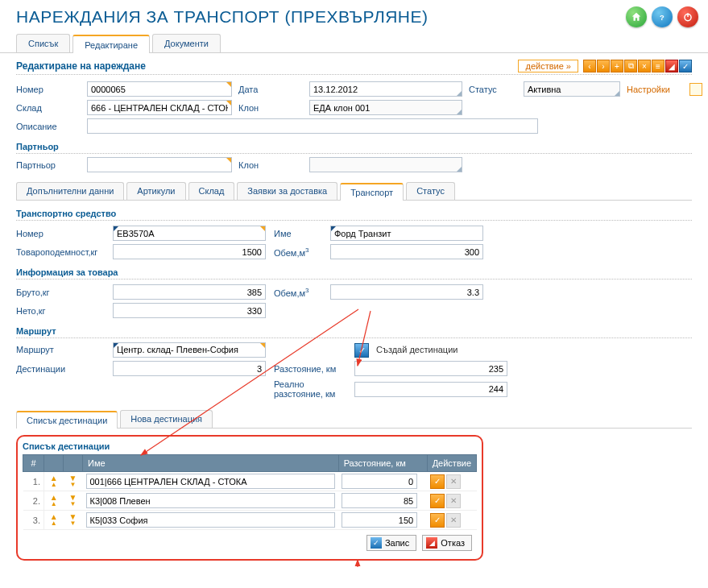 Image resolution: width=708 pixels, height=588 pixels. I want to click on home-icon, so click(636, 17).